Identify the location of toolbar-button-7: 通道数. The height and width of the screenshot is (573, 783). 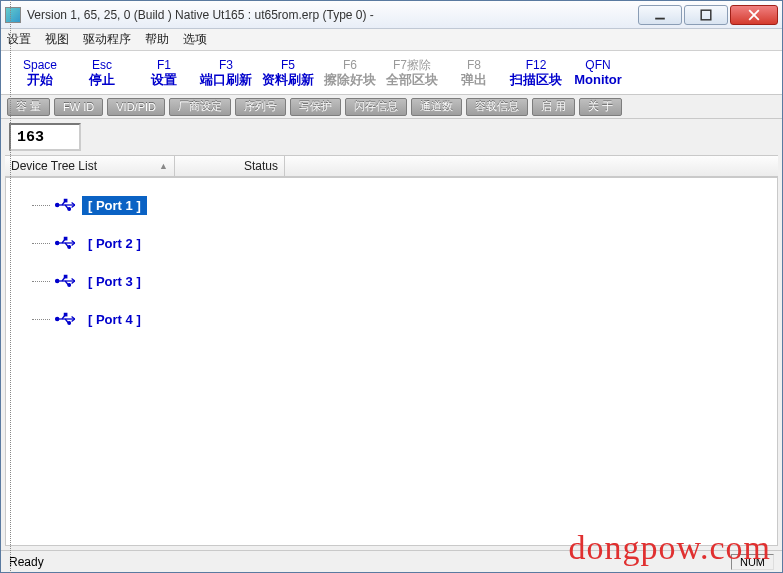
(436, 107).